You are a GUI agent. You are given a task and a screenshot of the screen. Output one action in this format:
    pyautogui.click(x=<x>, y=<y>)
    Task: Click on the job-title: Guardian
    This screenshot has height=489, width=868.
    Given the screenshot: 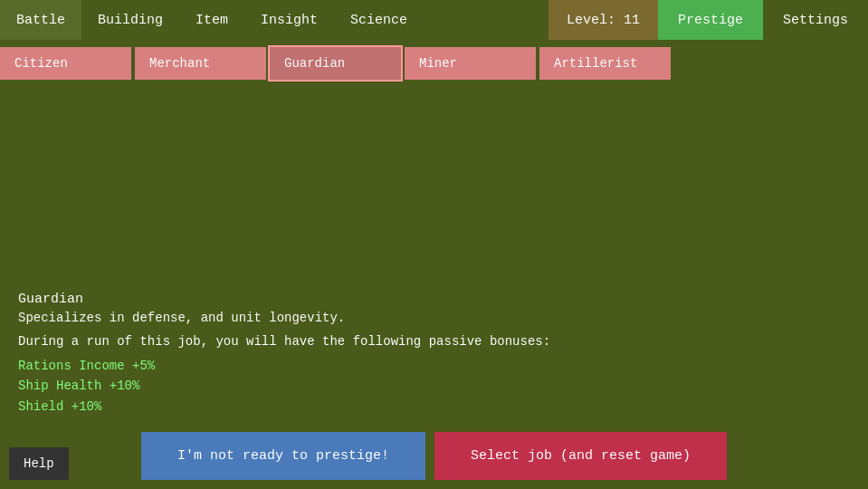 What is the action you would take?
    pyautogui.click(x=434, y=299)
    